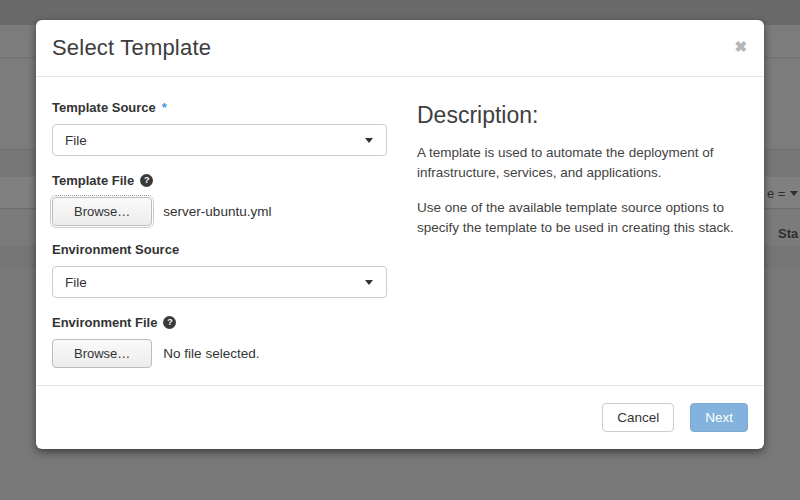 This screenshot has width=800, height=500. I want to click on environment-file-row: Browse… No file selected., so click(220, 354).